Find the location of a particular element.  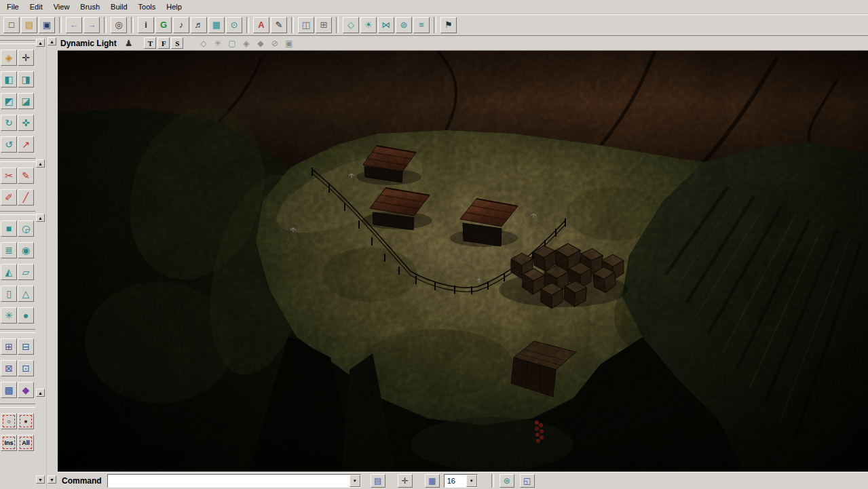

invert-selection-button: ▪ is located at coordinates (26, 421).